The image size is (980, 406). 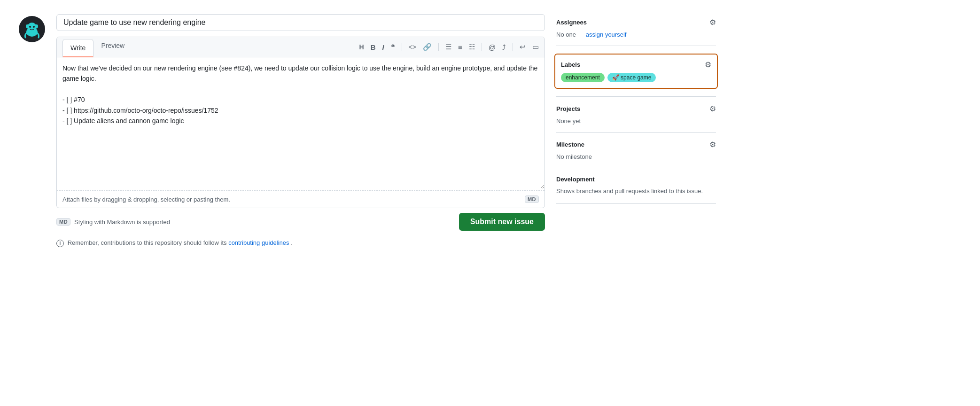 I want to click on fullscreen-icon: ▭, so click(x=536, y=47).